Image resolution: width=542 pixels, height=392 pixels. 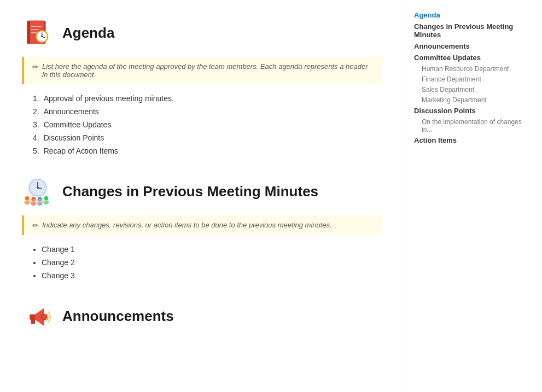 What do you see at coordinates (208, 138) in the screenshot?
I see `agenda-item-4: Discussion Points` at bounding box center [208, 138].